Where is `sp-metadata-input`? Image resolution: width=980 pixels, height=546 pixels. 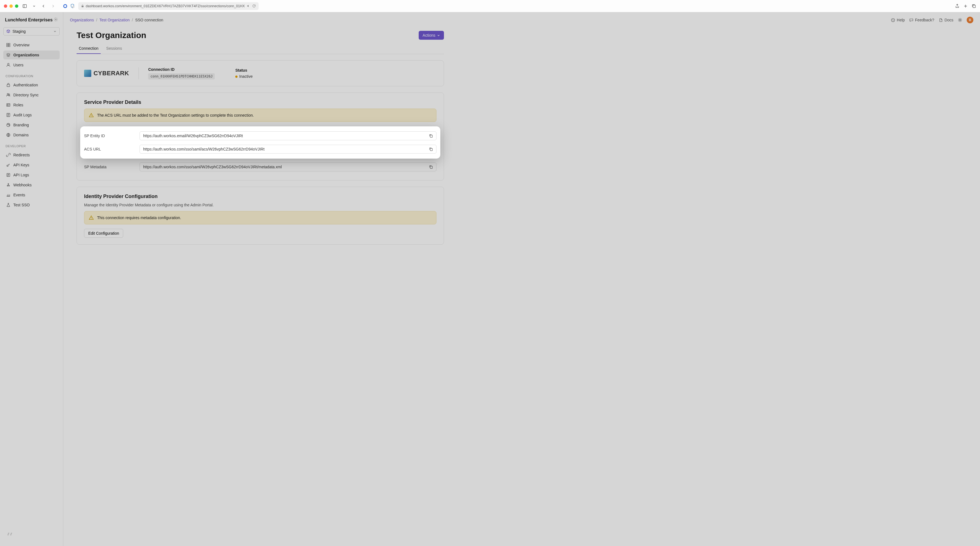 sp-metadata-input is located at coordinates (285, 167).